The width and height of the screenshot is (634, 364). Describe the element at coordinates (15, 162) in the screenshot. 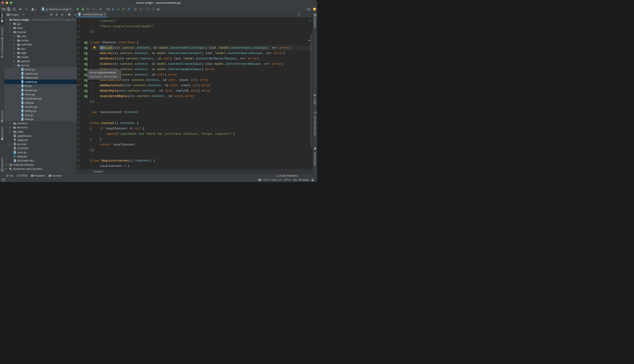

I see `svg-text: MD` at that location.